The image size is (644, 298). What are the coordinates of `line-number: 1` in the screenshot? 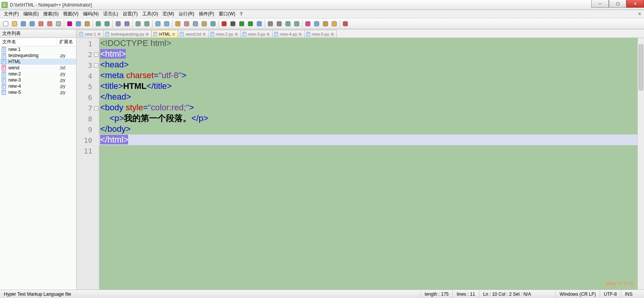 It's located at (88, 44).